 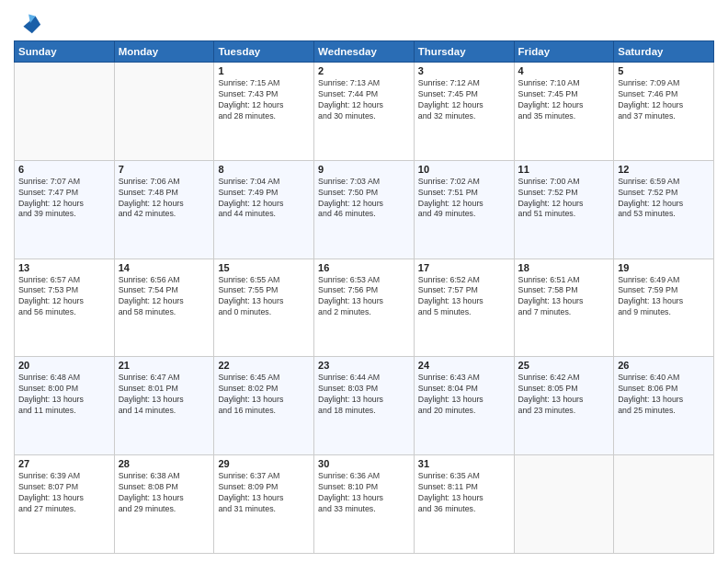 I want to click on calendar-cell: 26Sunrise: 6:40 AM Sunset: 8:06 PM Dayli…, so click(x=664, y=407).